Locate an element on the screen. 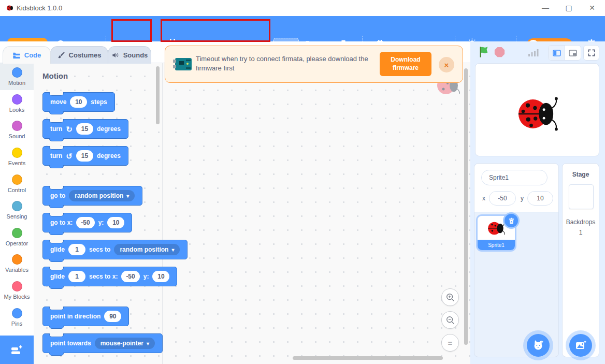  palette-block: glide1secs to x:-50y:10 is located at coordinates (110, 276).